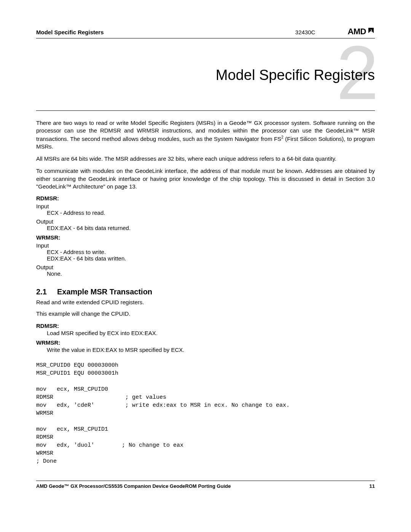 This screenshot has width=411, height=532. I want to click on section-title: Example MSR Transaction, so click(105, 292).